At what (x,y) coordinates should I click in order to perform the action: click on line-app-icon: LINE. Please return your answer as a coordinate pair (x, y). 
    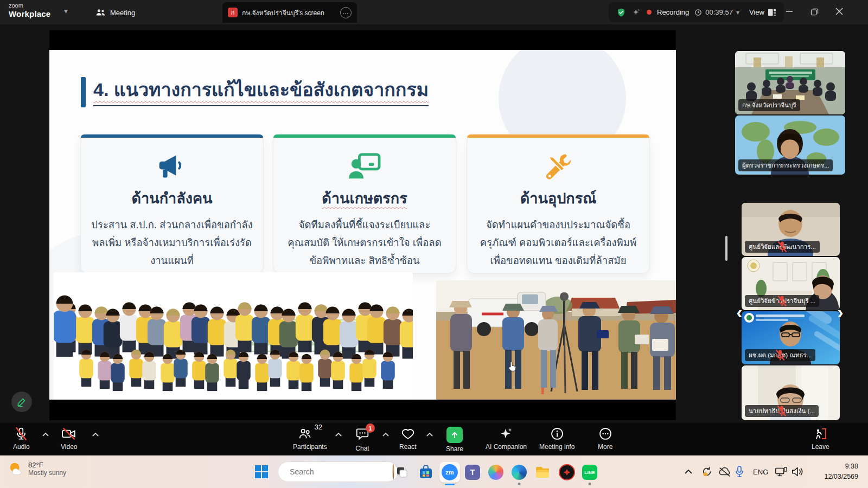
    Looking at the image, I should click on (590, 472).